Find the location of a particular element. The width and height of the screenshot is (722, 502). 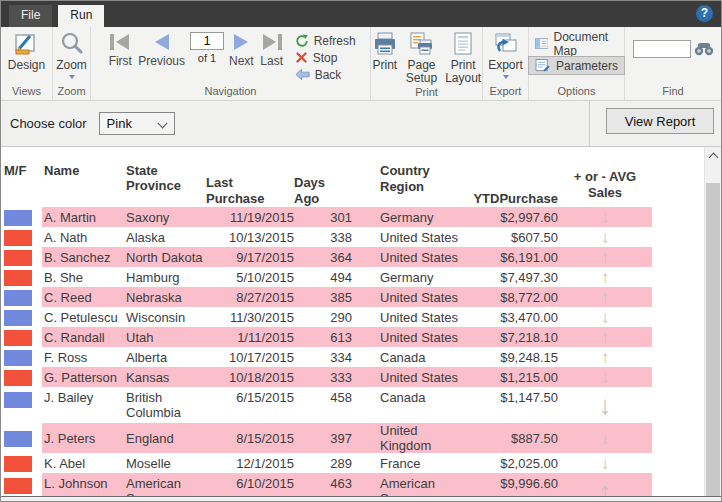

cell-ytd: $607.50 is located at coordinates (513, 237).